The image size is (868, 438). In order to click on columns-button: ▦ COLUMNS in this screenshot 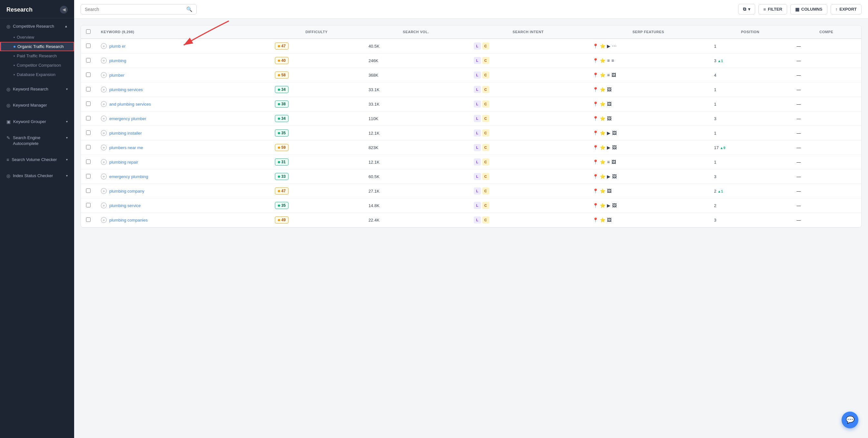, I will do `click(809, 9)`.